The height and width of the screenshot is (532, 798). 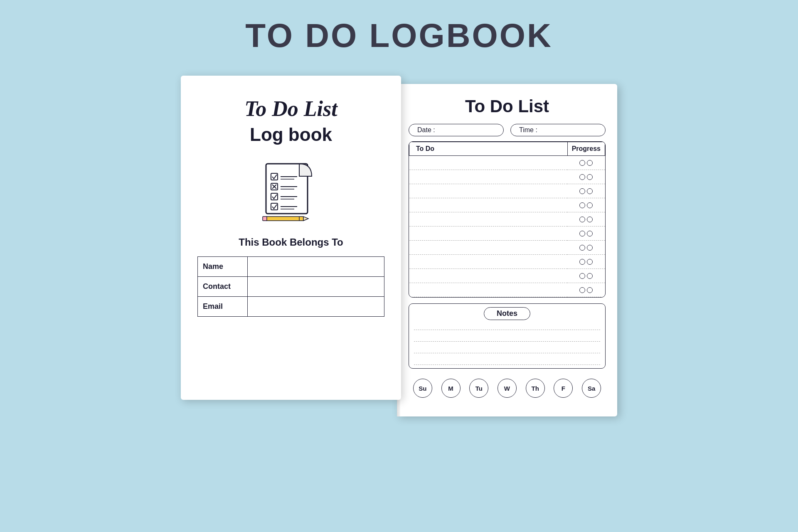 I want to click on notes-label: Notes, so click(x=507, y=313).